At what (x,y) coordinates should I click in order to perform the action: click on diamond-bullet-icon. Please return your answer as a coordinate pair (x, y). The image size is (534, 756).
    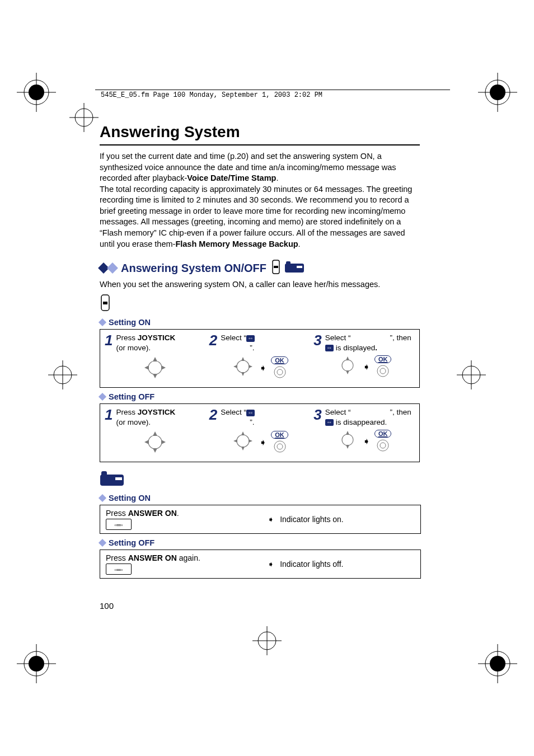
    Looking at the image, I should click on (108, 268).